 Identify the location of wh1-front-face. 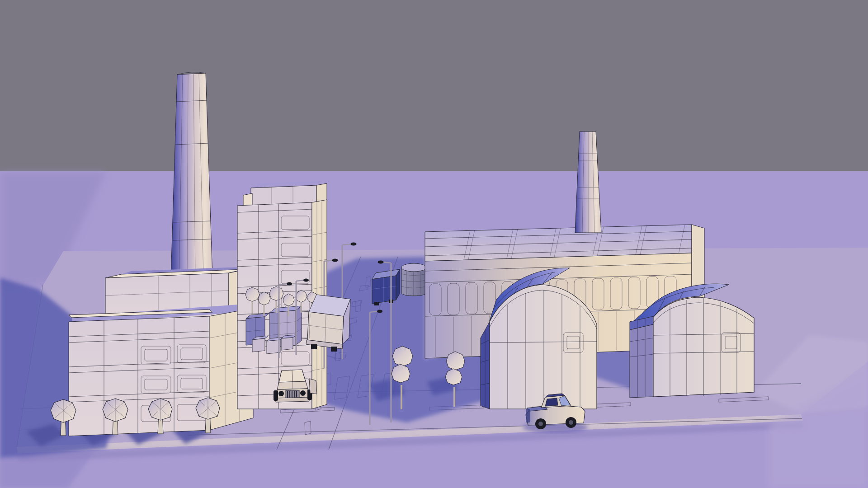
(543, 347).